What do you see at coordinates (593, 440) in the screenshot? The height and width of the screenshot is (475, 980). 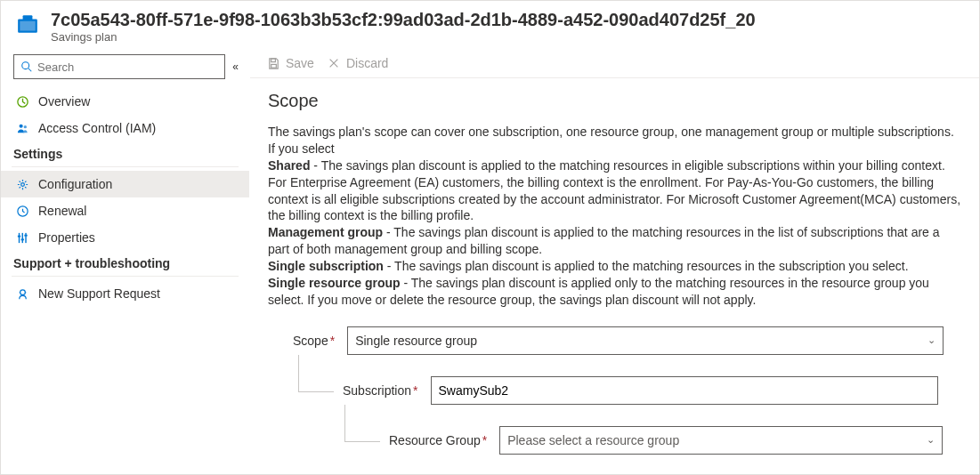 I see `resource-group-placeholder: Please select a resource group` at bounding box center [593, 440].